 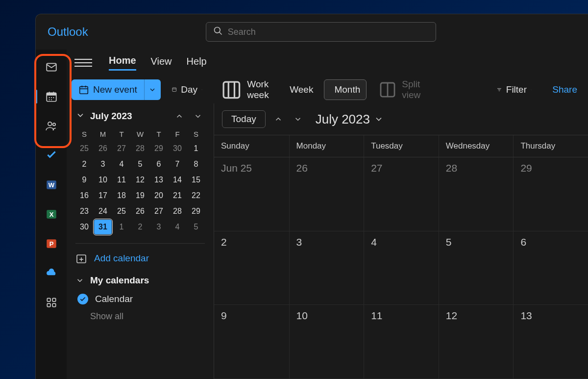 I want to click on new-event-dropdown, so click(x=152, y=90).